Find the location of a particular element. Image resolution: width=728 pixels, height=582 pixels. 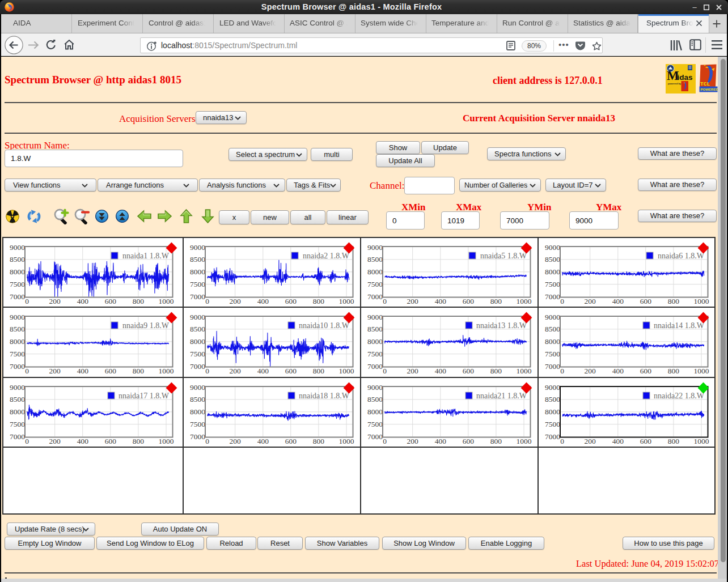

svg-text: powered by is located at coordinates (675, 84).